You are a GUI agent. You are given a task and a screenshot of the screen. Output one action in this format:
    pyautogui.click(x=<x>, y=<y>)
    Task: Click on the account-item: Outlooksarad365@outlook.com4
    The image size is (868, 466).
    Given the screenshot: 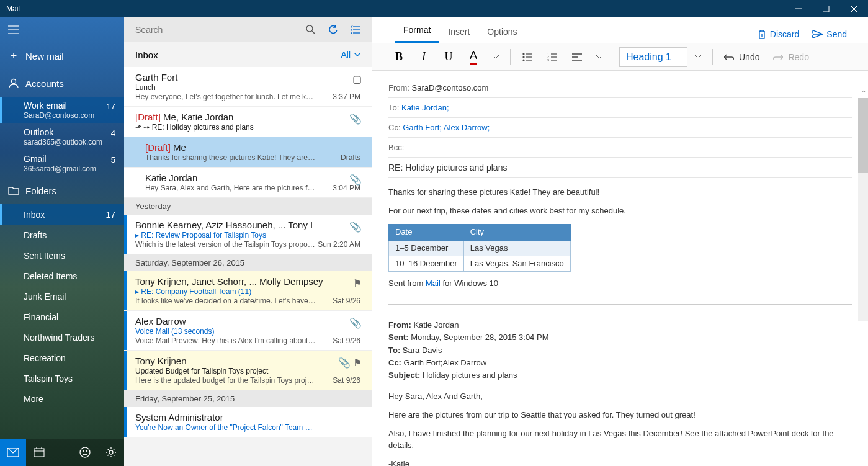 What is the action you would take?
    pyautogui.click(x=62, y=137)
    